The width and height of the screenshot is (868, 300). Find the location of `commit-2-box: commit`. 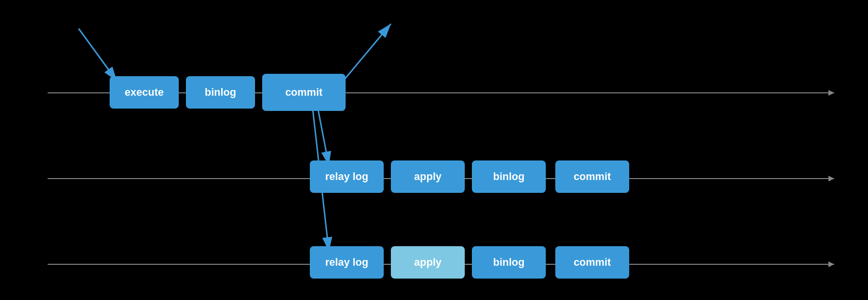

commit-2-box: commit is located at coordinates (592, 262).